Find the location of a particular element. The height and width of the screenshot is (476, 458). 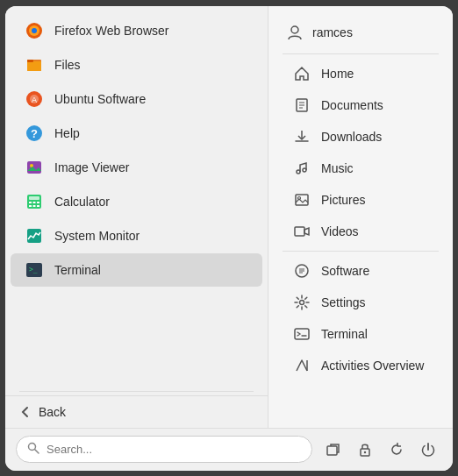

app-item-calculator: Calculator is located at coordinates (137, 202).